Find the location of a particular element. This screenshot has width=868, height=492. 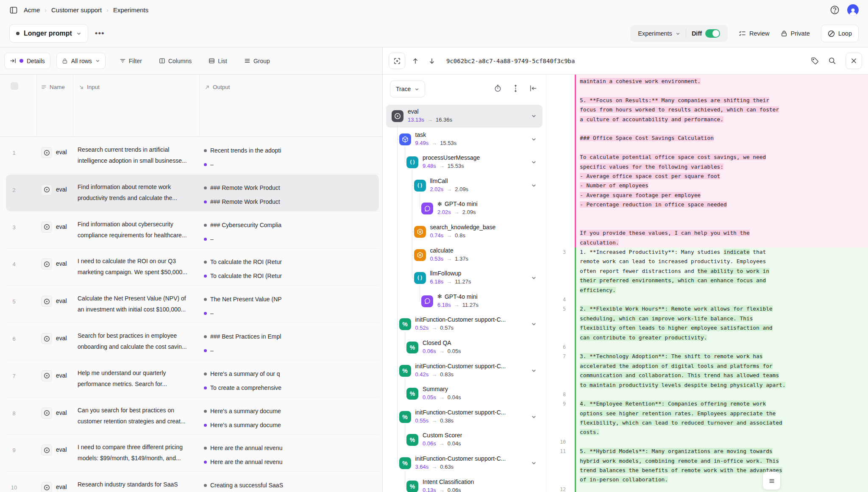

table-row: 2evalFind information about remote workp… is located at coordinates (191, 193).